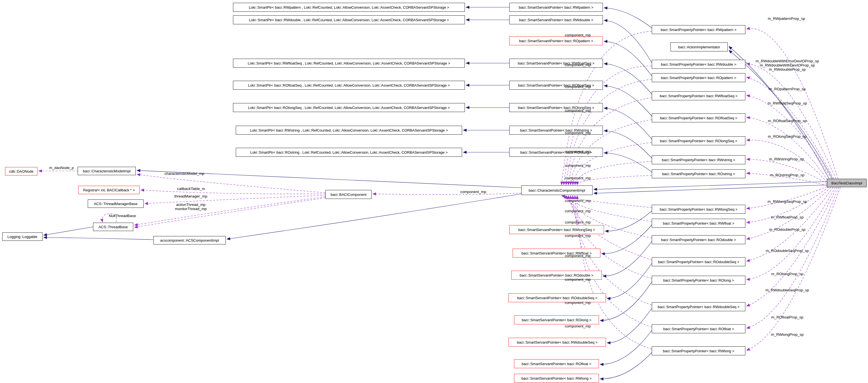 The image size is (868, 383). What do you see at coordinates (557, 190) in the screenshot?
I see `node-char_comp: baci::CharacteristicComponentImpl` at bounding box center [557, 190].